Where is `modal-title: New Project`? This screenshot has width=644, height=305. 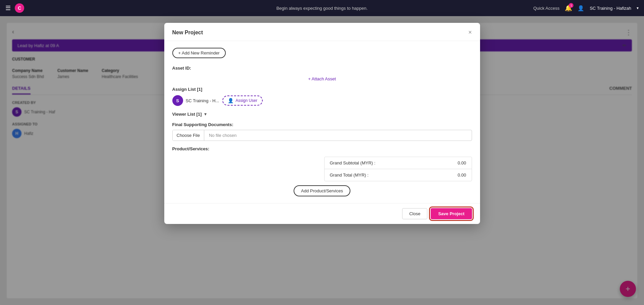 modal-title: New Project is located at coordinates (188, 33).